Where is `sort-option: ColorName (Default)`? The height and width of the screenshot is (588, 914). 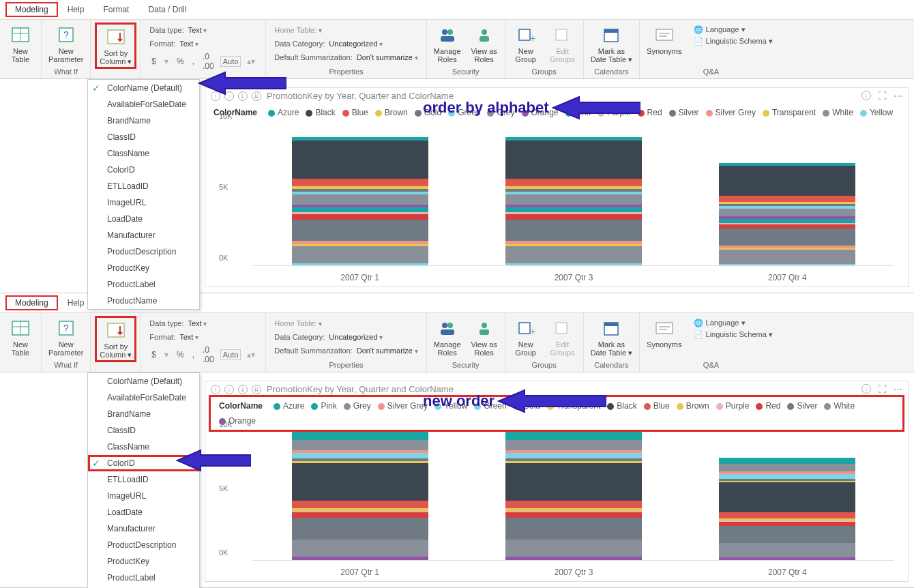
sort-option: ColorName (Default) is located at coordinates (143, 381).